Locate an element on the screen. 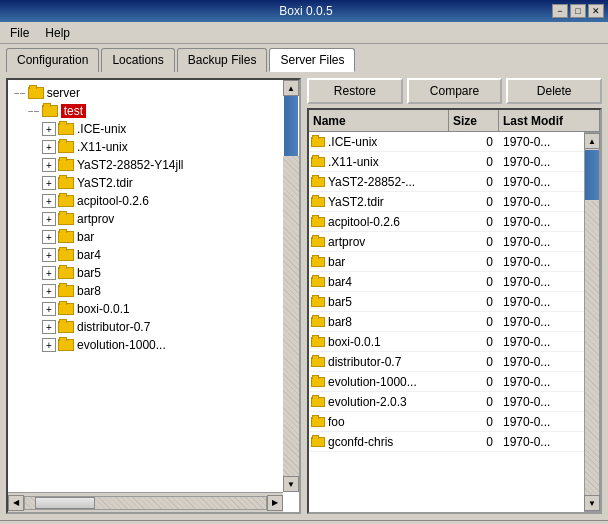 The width and height of the screenshot is (608, 524). tree-hscrollbar: ◀ ▶ is located at coordinates (146, 502).